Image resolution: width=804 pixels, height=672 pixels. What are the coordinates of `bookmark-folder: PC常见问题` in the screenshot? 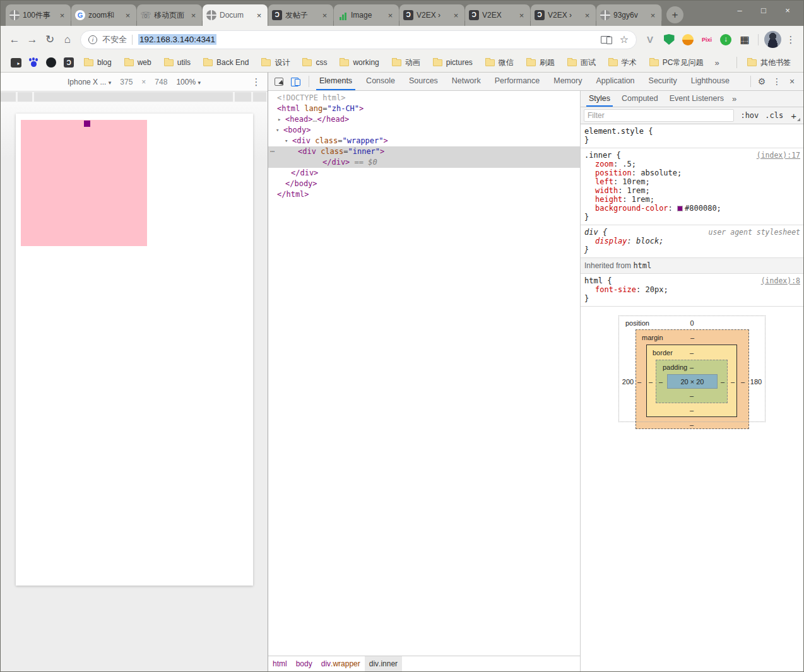 It's located at (677, 63).